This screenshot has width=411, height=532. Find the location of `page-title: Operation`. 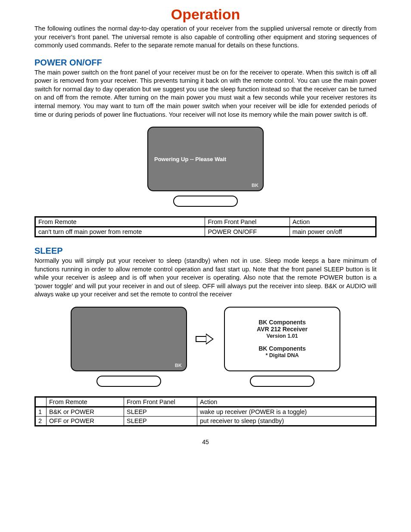

page-title: Operation is located at coordinates (206, 15).